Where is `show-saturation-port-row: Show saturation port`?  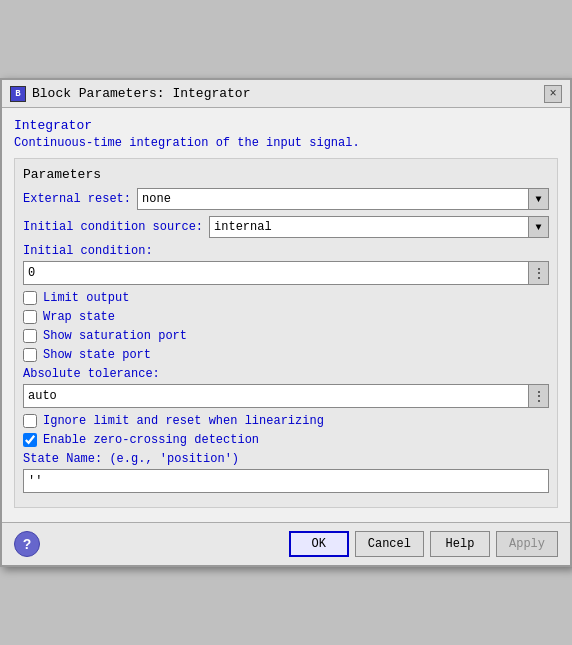
show-saturation-port-row: Show saturation port is located at coordinates (286, 336).